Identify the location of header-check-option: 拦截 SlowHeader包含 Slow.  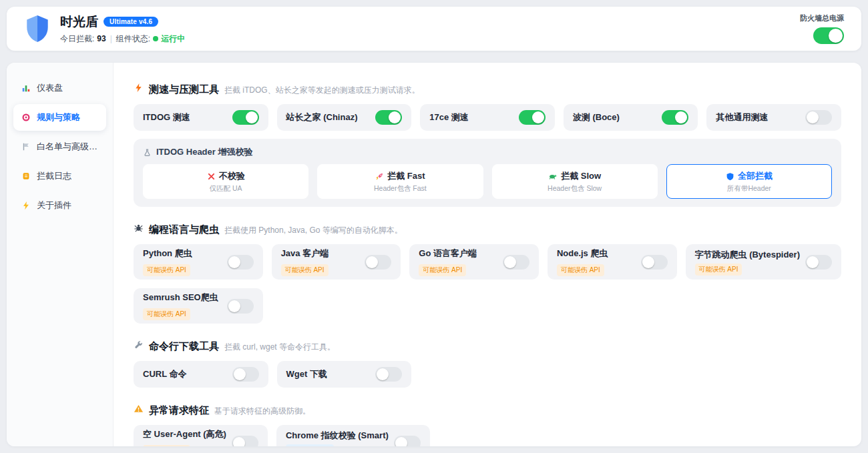
(575, 181).